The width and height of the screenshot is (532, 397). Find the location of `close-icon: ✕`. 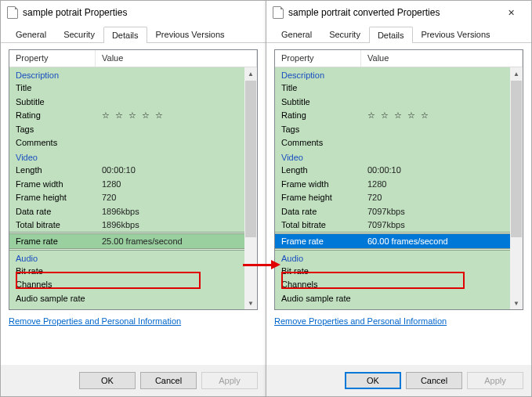

close-icon: ✕ is located at coordinates (511, 13).